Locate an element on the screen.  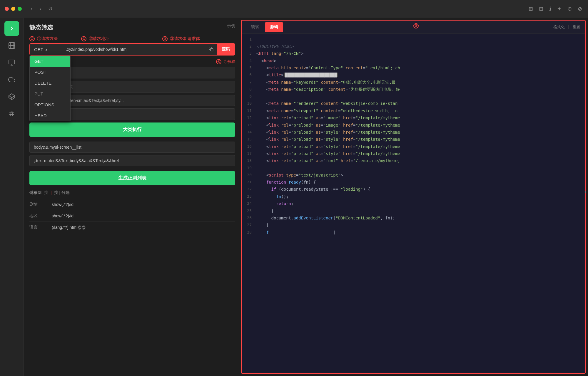
traffic-lights is located at coordinates (13, 9).